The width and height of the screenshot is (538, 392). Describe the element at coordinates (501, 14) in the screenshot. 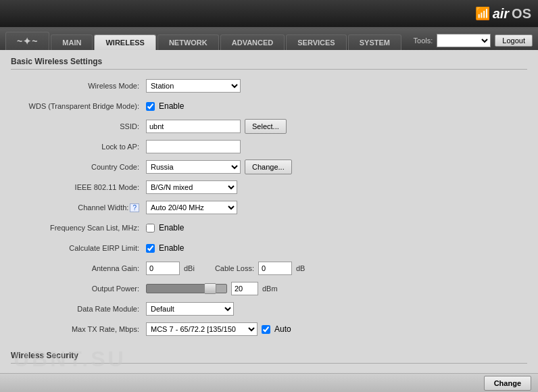

I see `logo-air: air` at that location.